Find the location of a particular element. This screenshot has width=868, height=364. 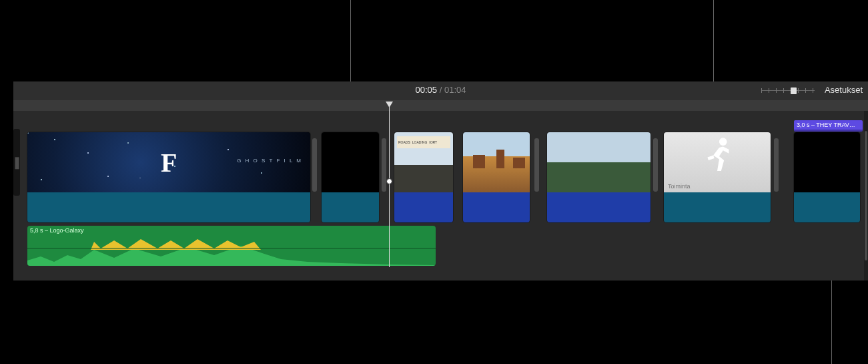

galaxy-letter: F is located at coordinates (169, 163).